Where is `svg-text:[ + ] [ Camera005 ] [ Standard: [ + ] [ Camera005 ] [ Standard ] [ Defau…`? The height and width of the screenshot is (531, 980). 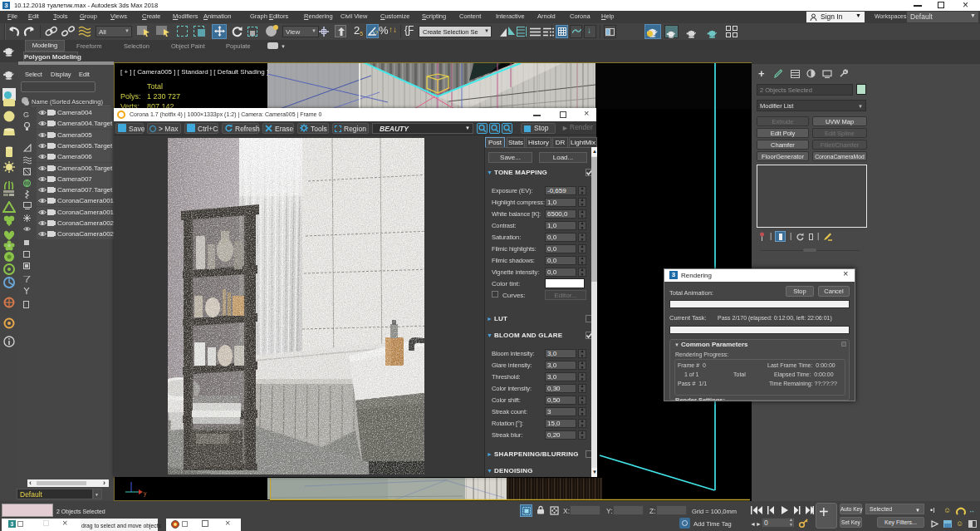 svg-text:[ + ] [ Camera005 ] [ Standard: [ + ] [ Camera005 ] [ Standard ] [ Defau… is located at coordinates (194, 71).